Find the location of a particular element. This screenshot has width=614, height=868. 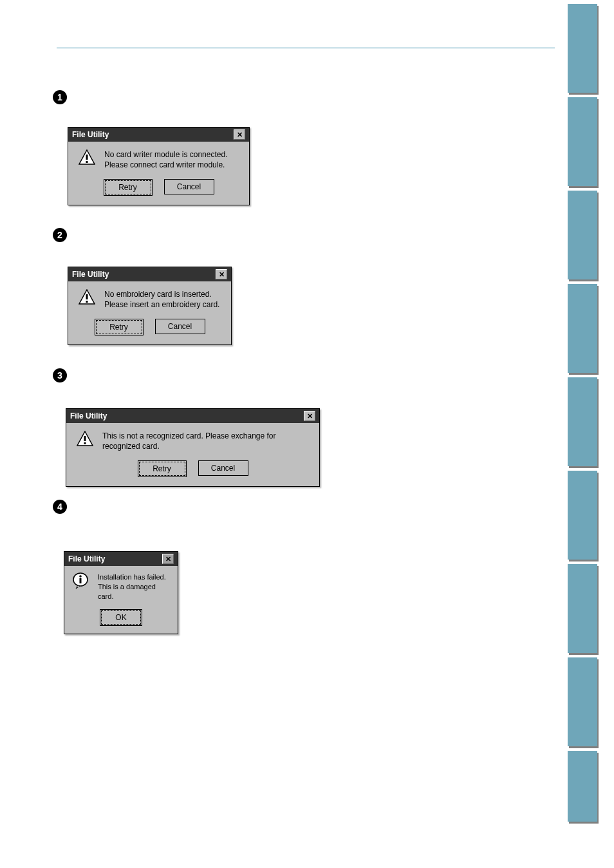

bullet-1: 1 is located at coordinates (60, 97).